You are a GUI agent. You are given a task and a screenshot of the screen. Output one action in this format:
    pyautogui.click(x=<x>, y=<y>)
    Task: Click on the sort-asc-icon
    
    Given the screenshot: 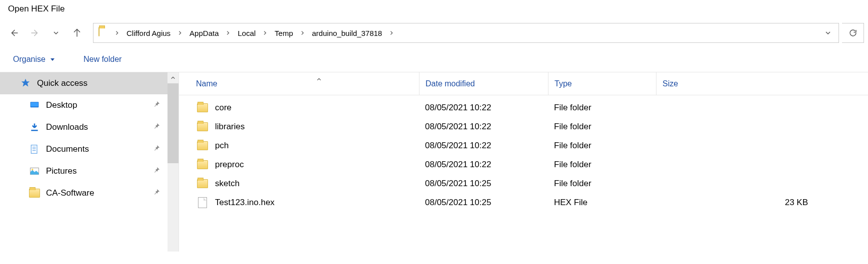 What is the action you would take?
    pyautogui.click(x=319, y=79)
    